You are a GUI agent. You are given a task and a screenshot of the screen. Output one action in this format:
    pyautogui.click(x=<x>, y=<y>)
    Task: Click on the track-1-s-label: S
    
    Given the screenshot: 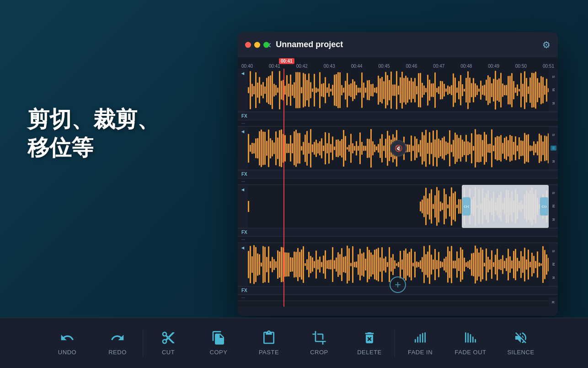 What is the action you would take?
    pyautogui.click(x=553, y=77)
    